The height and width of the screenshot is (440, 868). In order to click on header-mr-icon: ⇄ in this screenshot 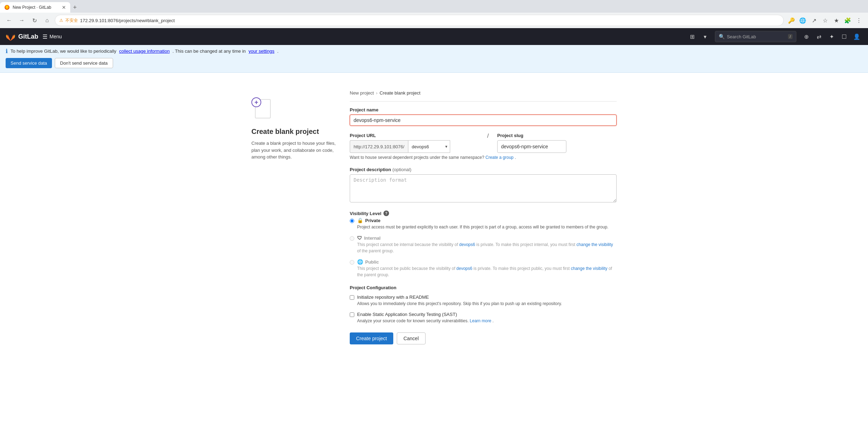, I will do `click(819, 37)`.